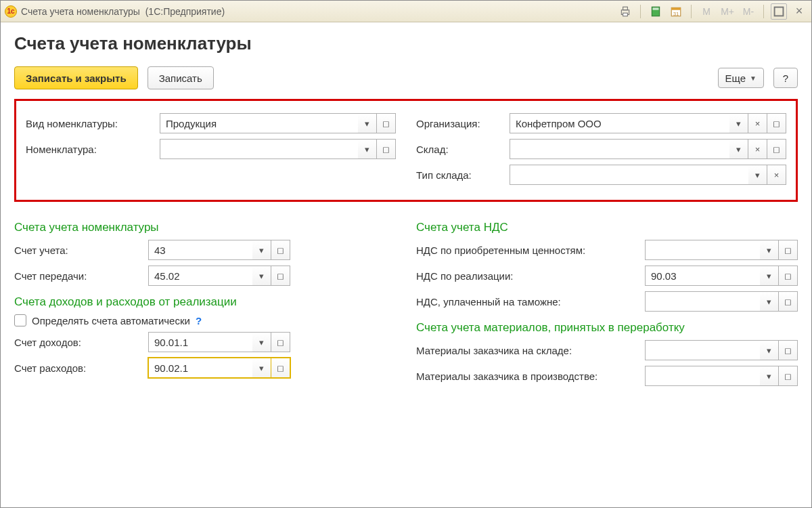 The width and height of the screenshot is (812, 508). I want to click on organization-input: Конфетпром ООО, so click(620, 123).